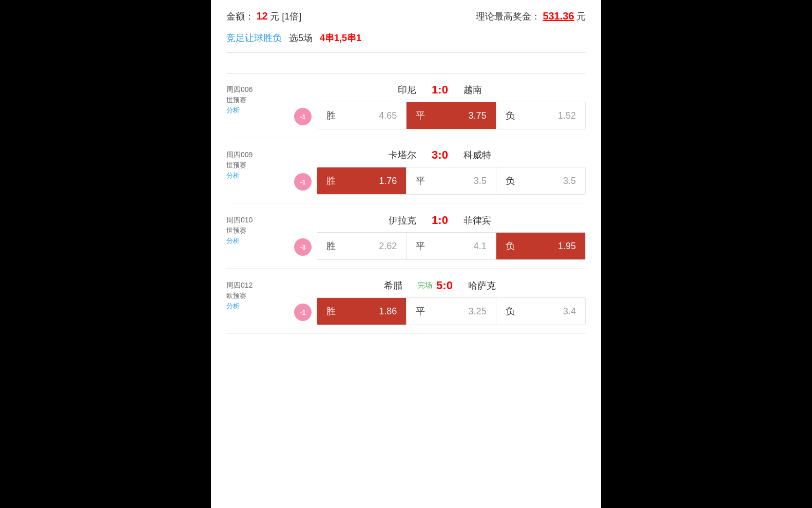 Image resolution: width=812 pixels, height=508 pixels. I want to click on home-team-1: 卡塔尔, so click(402, 155).